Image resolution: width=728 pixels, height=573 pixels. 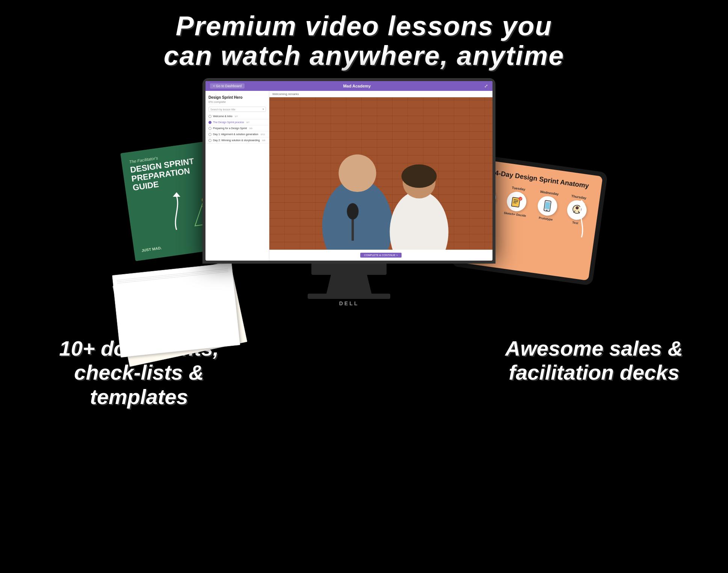 I want to click on right-arrow-svg, so click(x=581, y=222).